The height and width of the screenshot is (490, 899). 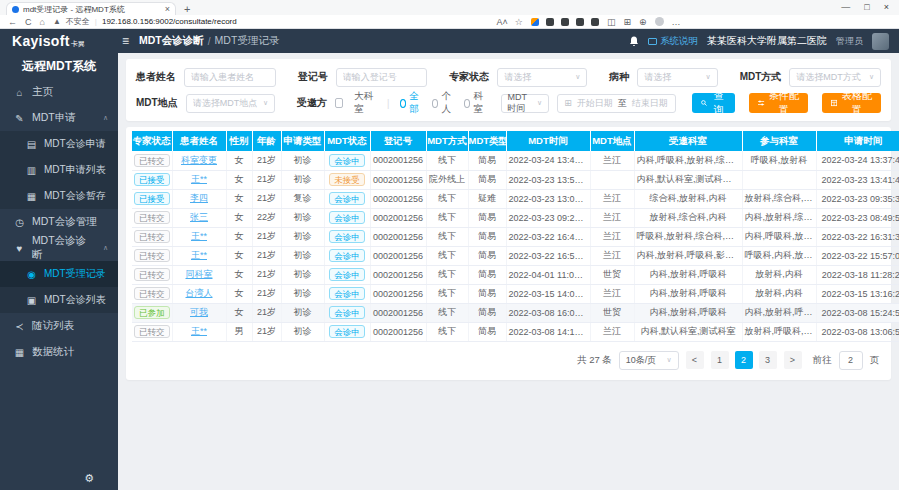 What do you see at coordinates (172, 41) in the screenshot?
I see `breadcrumb-parent: MDT会诊诊断` at bounding box center [172, 41].